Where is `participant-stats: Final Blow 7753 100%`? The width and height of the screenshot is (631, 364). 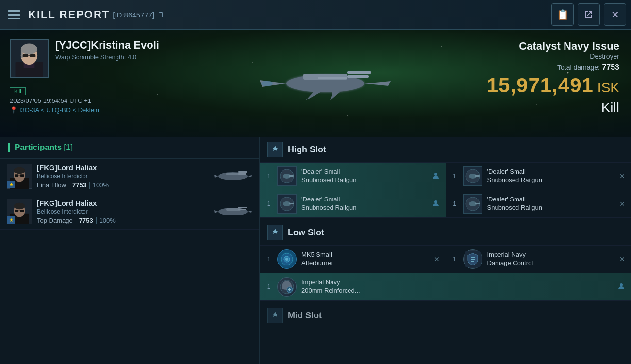 participant-stats: Final Blow 7753 100% is located at coordinates (123, 185).